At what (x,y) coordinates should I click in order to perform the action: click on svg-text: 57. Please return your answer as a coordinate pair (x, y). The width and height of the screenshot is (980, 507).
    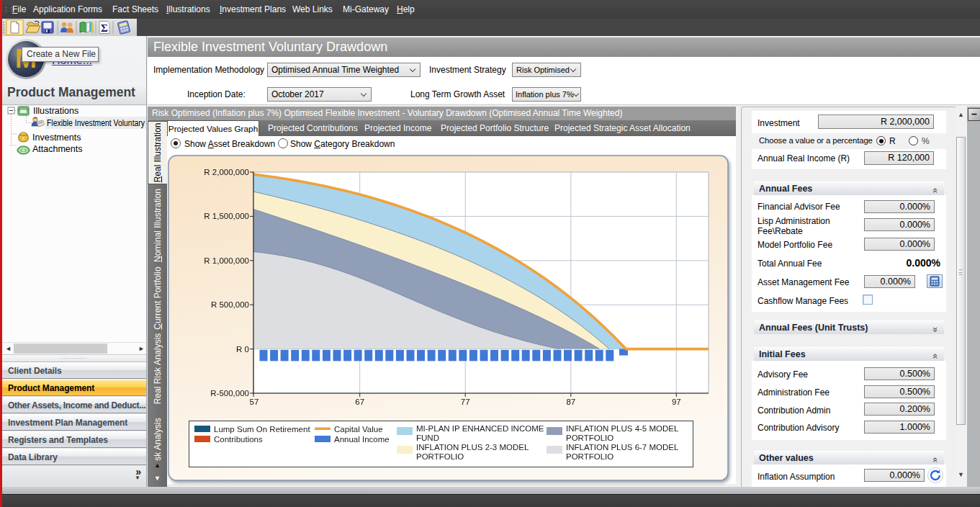
    Looking at the image, I should click on (255, 402).